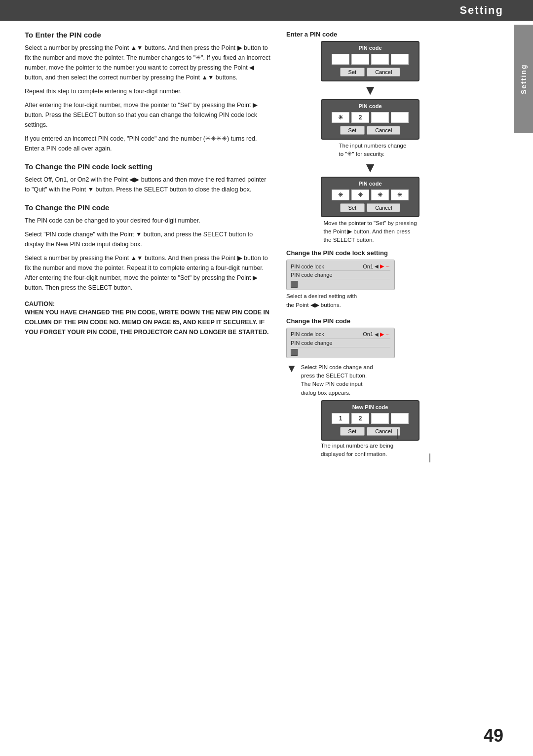  I want to click on section2-para1: Select Off, On1, or On2 with the Point ◀…, so click(148, 185).